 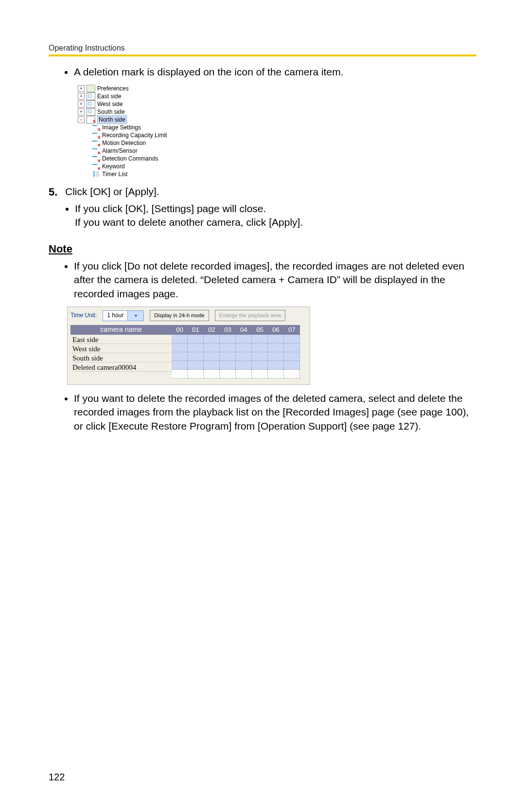 What do you see at coordinates (110, 104) in the screenshot?
I see `tree-west: West side` at bounding box center [110, 104].